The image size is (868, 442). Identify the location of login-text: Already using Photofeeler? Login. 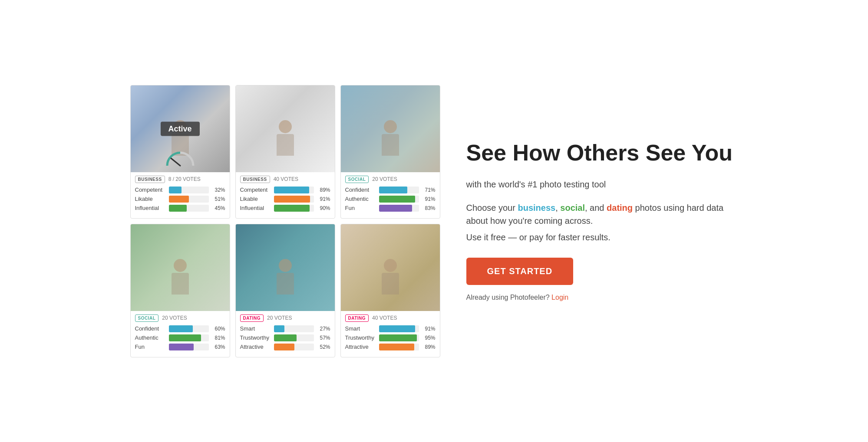
(602, 298).